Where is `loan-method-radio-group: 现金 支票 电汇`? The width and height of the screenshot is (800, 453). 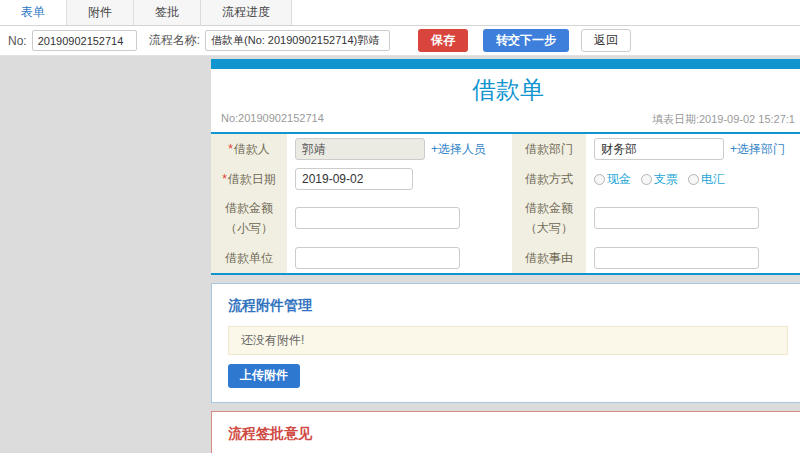 loan-method-radio-group: 现金 支票 电汇 is located at coordinates (660, 180).